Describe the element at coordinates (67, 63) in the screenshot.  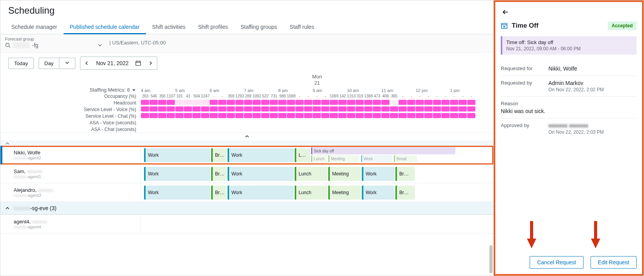
I see `chevron-down-icon` at that location.